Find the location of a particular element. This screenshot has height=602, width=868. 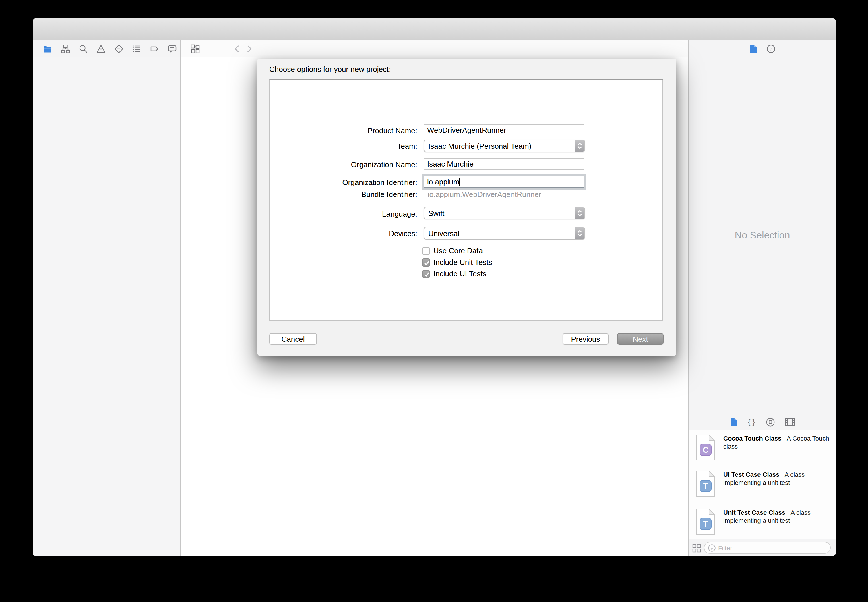

dialog-title: Choose options for your new project: is located at coordinates (330, 69).